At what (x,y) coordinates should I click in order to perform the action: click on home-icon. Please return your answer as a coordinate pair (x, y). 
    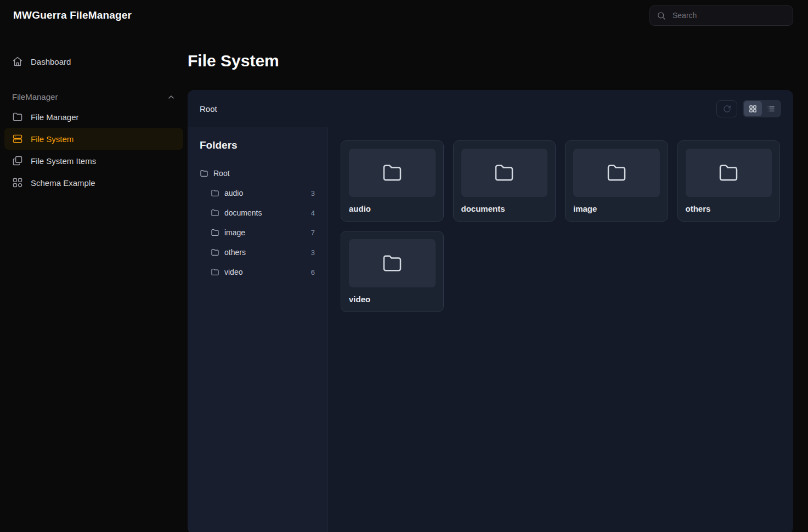
    Looking at the image, I should click on (18, 61).